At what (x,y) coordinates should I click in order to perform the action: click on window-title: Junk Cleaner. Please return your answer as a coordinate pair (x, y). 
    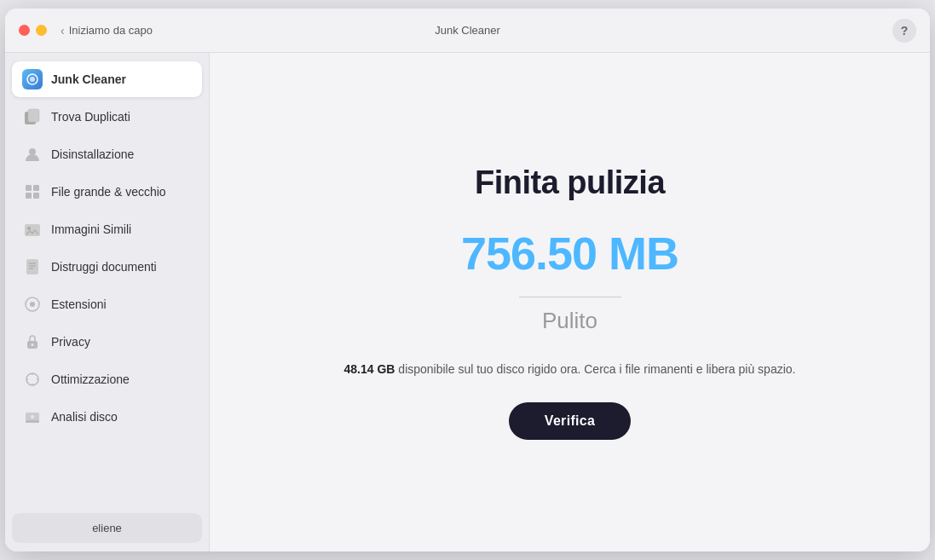
    Looking at the image, I should click on (467, 31).